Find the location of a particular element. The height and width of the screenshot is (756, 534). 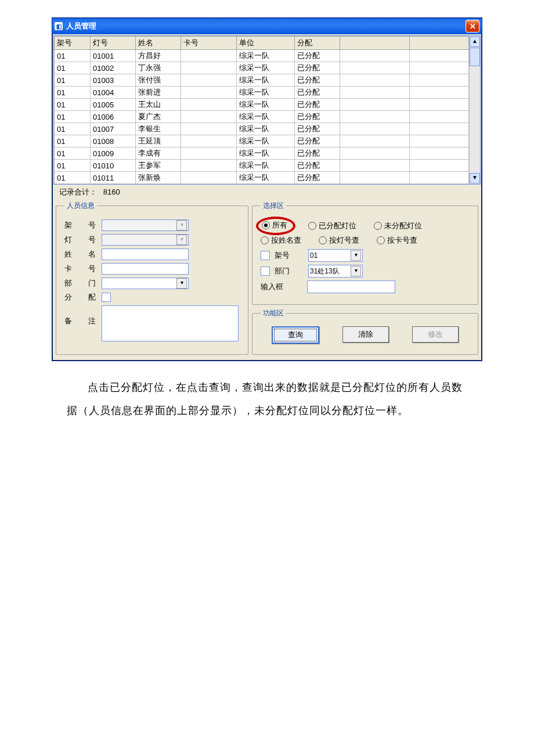

column-header: 灯号 is located at coordinates (113, 43).